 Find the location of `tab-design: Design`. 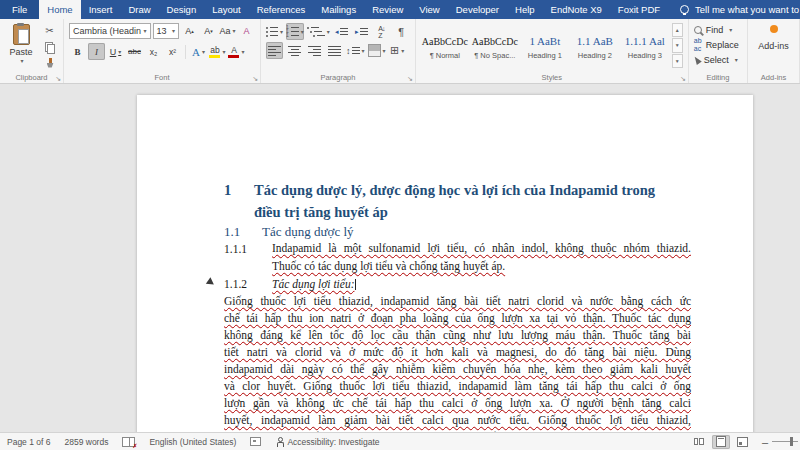

tab-design: Design is located at coordinates (182, 10).